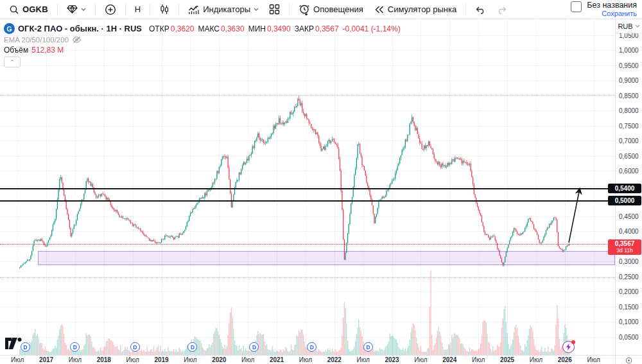 The width and height of the screenshot is (642, 364). Describe the element at coordinates (619, 14) in the screenshot. I see `save-link: Сохранить` at that location.